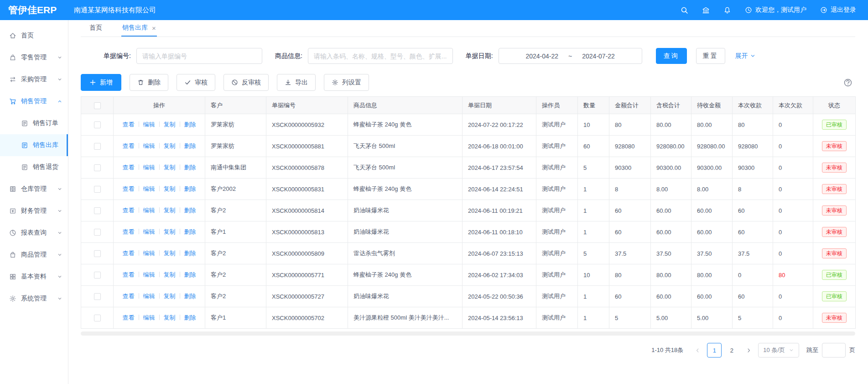  Describe the element at coordinates (46, 145) in the screenshot. I see `sidebar-item-label: 销售出库` at that location.